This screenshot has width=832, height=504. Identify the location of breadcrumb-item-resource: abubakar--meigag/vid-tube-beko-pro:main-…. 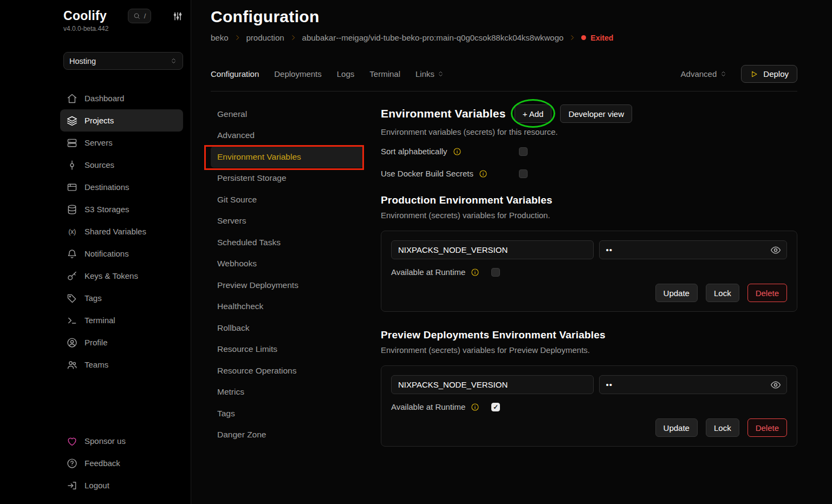
(433, 38).